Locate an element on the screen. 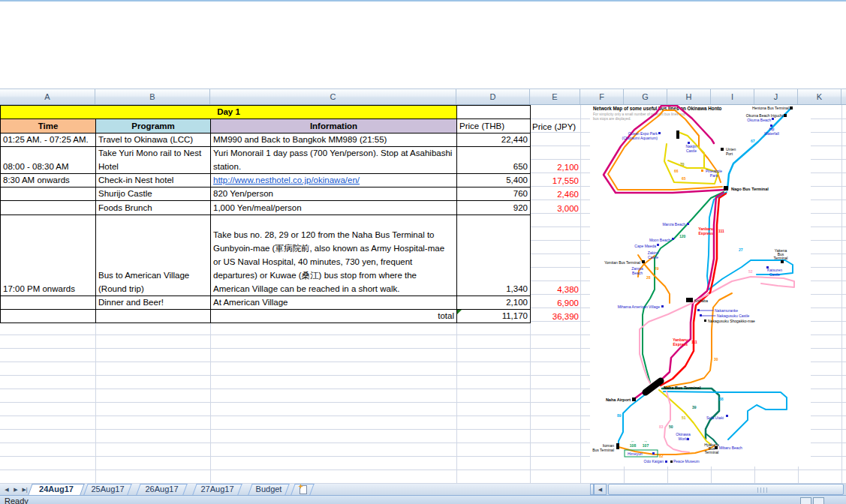 This screenshot has height=504, width=846. cell-A7 is located at coordinates (48, 208).